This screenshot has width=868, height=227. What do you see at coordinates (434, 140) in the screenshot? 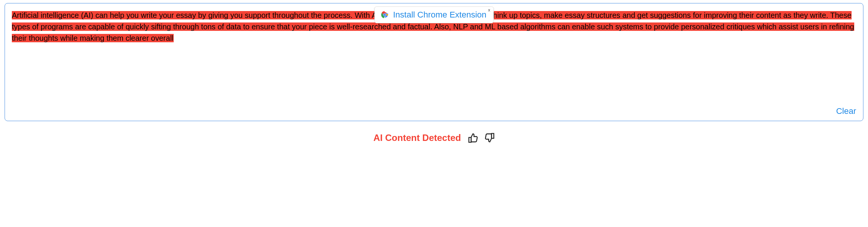
I see `detection-result-row: AI Content Detected` at bounding box center [434, 140].